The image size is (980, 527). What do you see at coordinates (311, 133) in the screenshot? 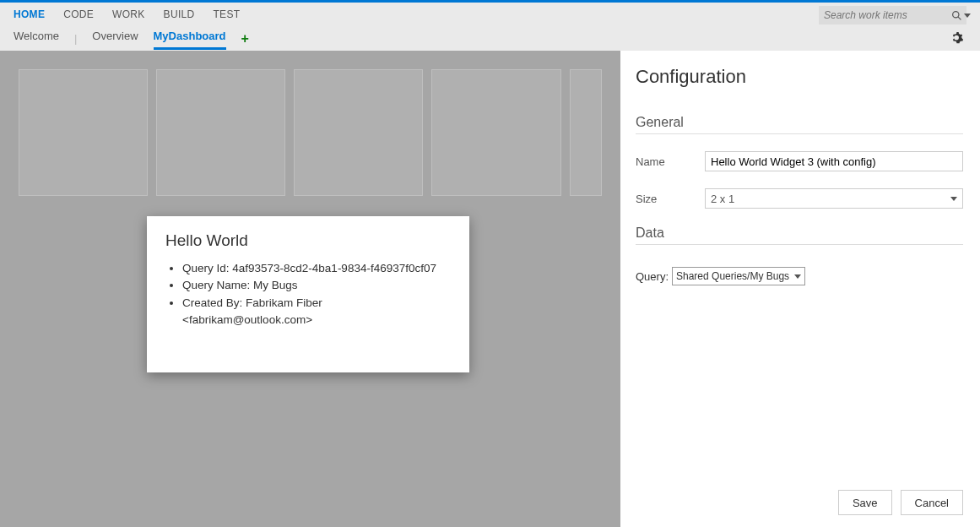
I see `placeholder-row` at bounding box center [311, 133].